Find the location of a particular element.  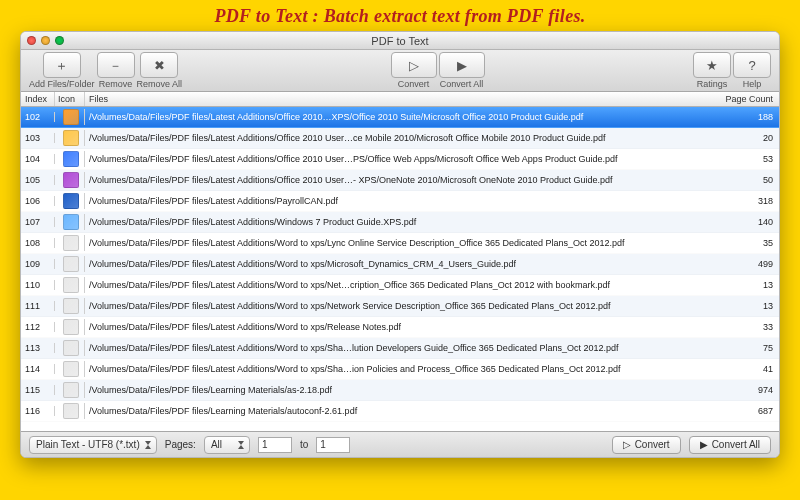

table-row: 106/Volumes/Data/Files/PDF files/Latest … is located at coordinates (400, 202).